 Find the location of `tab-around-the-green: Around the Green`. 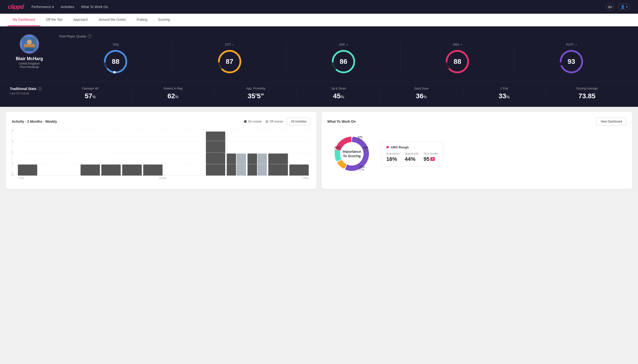

tab-around-the-green: Around the Green is located at coordinates (112, 20).